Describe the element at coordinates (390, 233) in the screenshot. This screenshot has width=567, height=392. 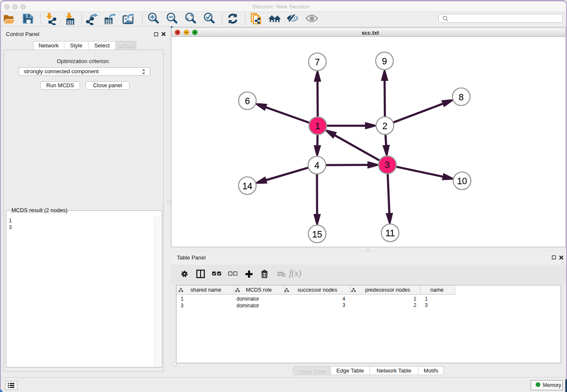
I see `svg-text: 11` at that location.